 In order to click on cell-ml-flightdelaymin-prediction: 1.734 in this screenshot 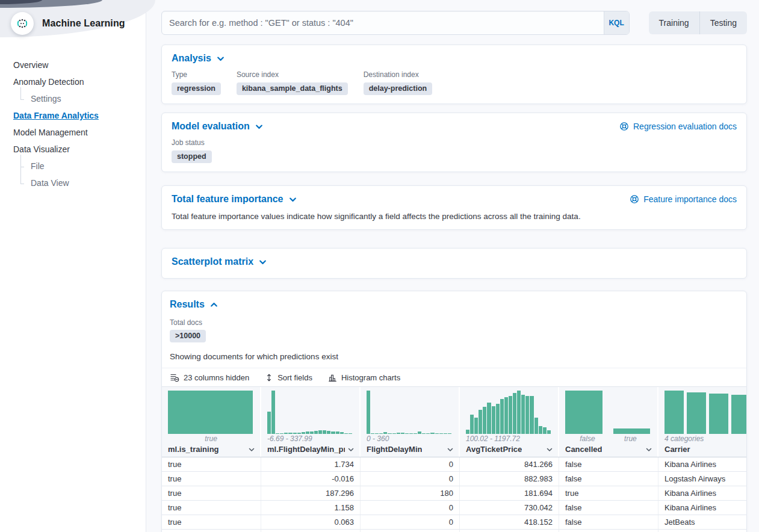, I will do `click(311, 465)`.